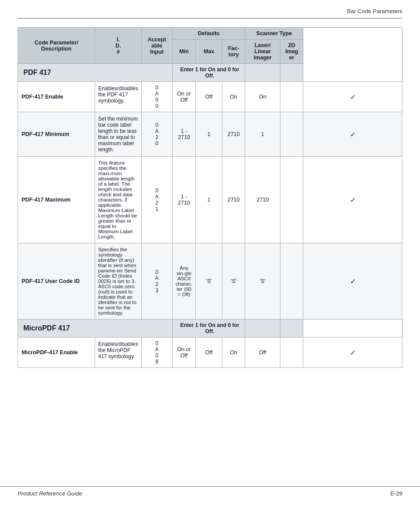  Describe the element at coordinates (209, 51) in the screenshot. I see `max-label: Max` at that location.